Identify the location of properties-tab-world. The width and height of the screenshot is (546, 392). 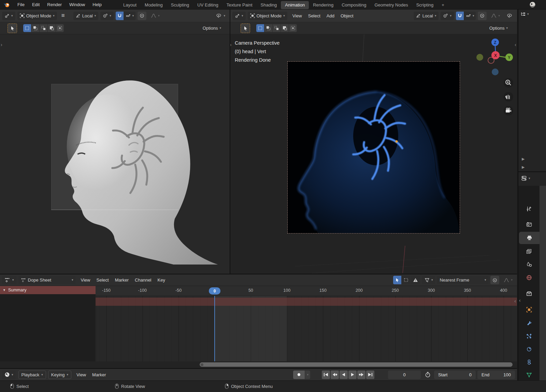
(529, 277).